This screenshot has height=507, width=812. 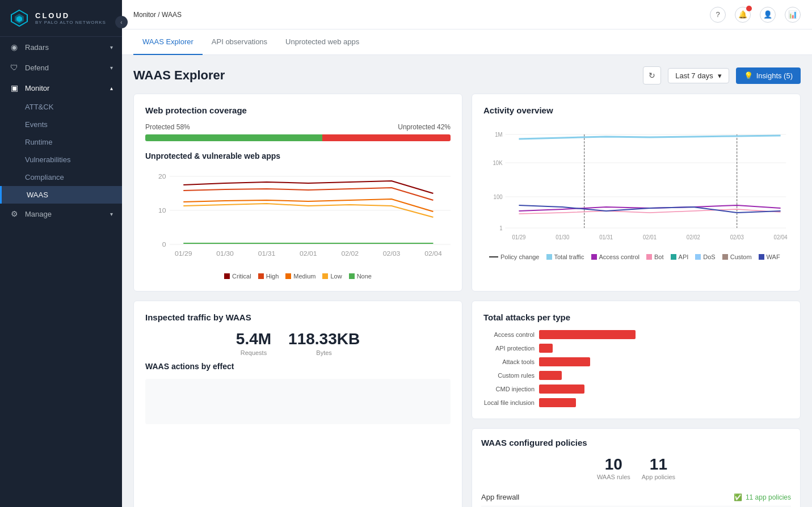 I want to click on legend-policy-change: Policy change, so click(x=514, y=257).